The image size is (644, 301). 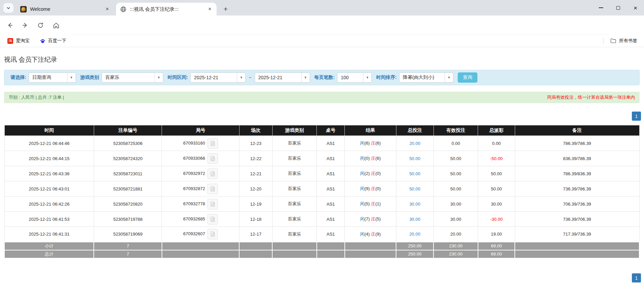 I want to click on cell-session: 12-22, so click(x=256, y=158).